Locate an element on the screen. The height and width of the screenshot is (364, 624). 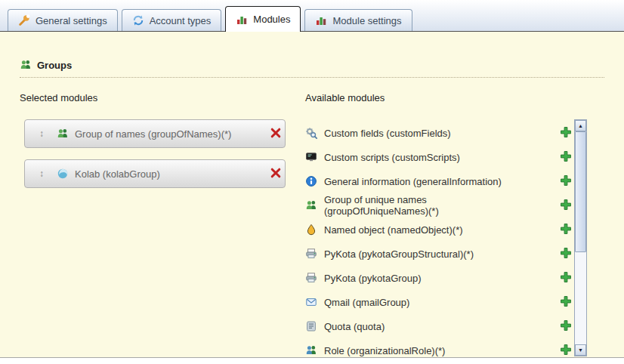
available-module-label: Named object (namedObject)(*) is located at coordinates (425, 230).